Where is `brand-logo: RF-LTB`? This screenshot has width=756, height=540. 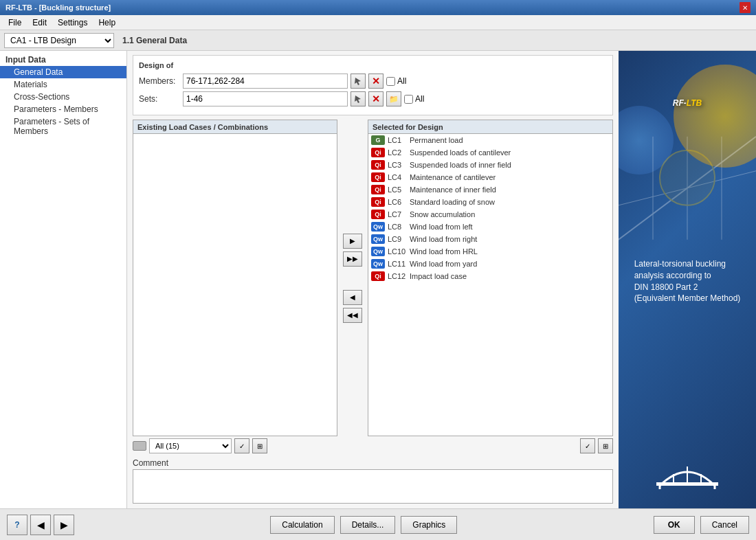
brand-logo: RF-LTB is located at coordinates (687, 95).